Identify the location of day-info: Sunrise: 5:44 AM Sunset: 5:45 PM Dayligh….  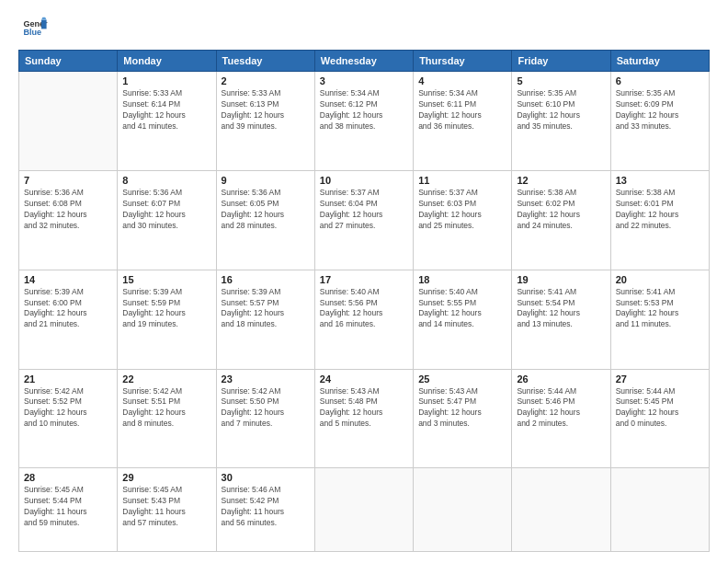
(660, 408).